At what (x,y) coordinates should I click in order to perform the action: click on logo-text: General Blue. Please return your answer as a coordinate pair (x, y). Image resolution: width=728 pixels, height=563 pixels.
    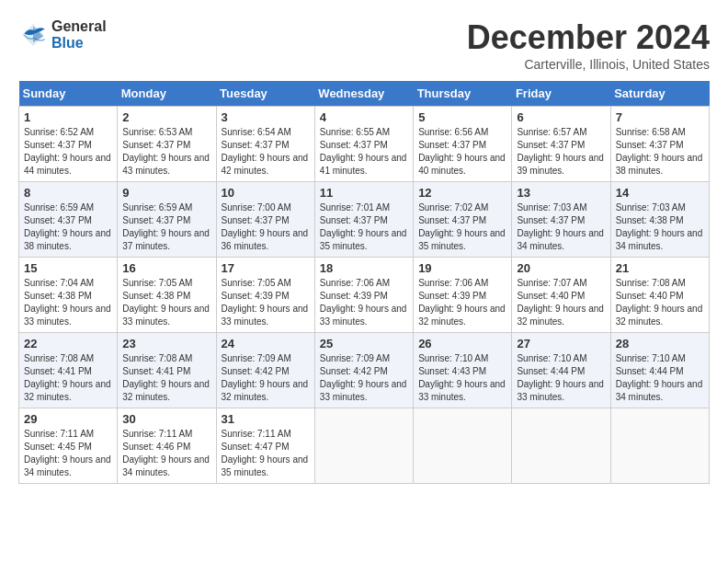
    Looking at the image, I should click on (79, 35).